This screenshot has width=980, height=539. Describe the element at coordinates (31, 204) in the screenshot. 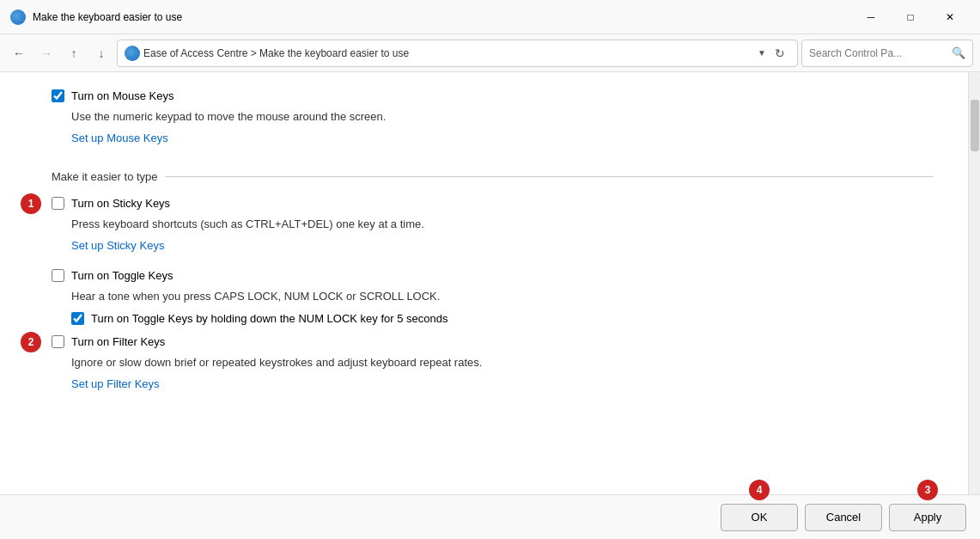

I see `annotation-1: 1` at that location.